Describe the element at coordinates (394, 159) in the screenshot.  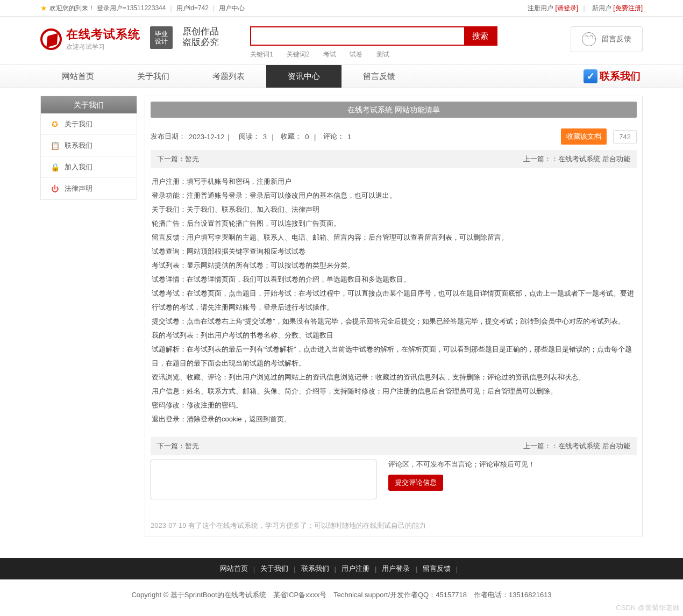
I see `article-nav-top: 下一篇： 暂无 上一篇： ：在线考试系统 后台功能` at that location.